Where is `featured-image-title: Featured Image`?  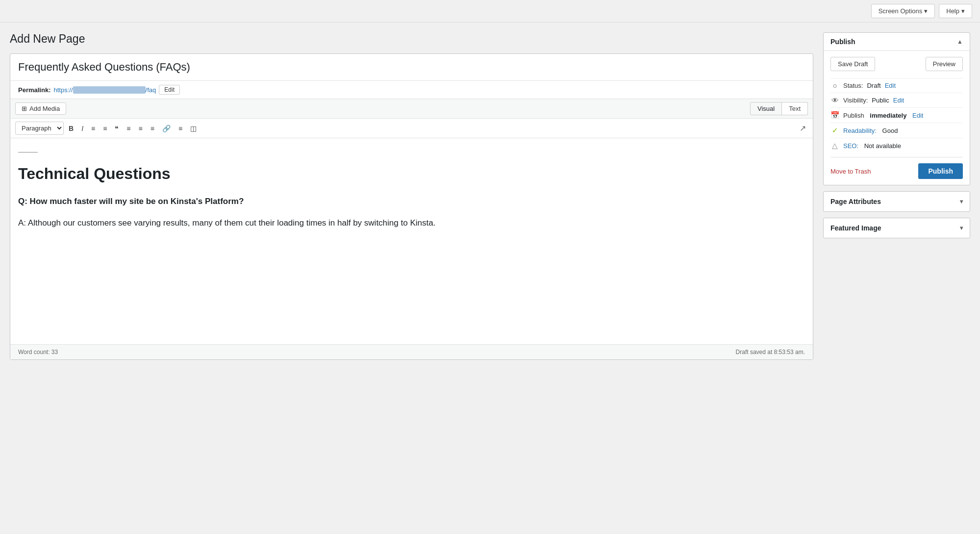
featured-image-title: Featured Image is located at coordinates (856, 228).